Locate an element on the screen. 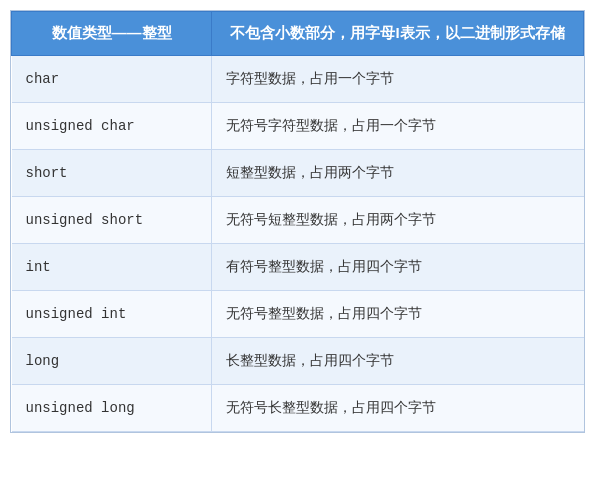  desc-cell: 无符号长整型数据，占用四个字节 is located at coordinates (398, 408).